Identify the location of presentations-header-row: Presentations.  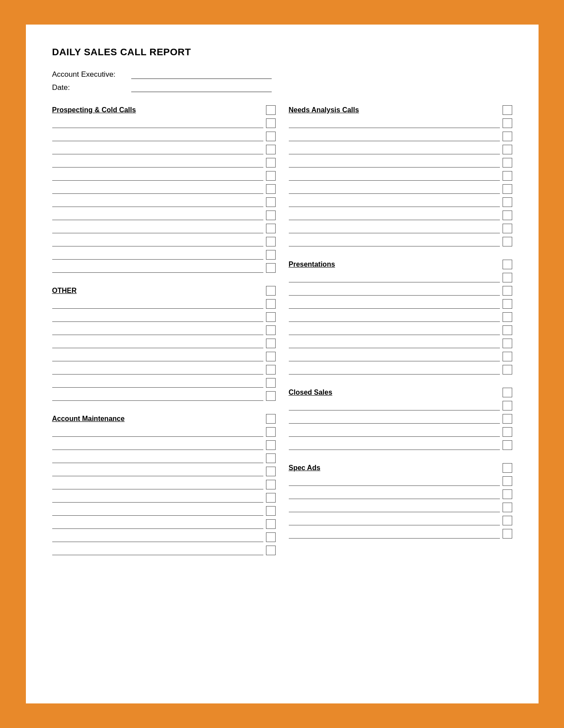
(400, 264).